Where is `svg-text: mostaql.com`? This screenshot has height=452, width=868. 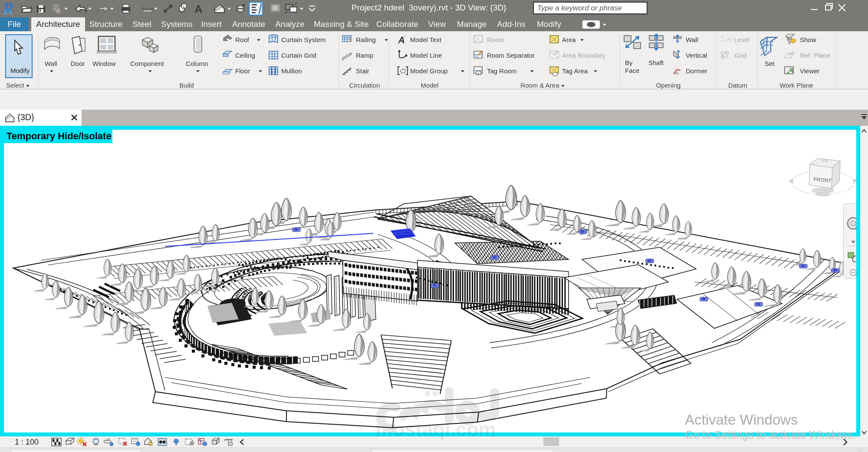
svg-text: mostaql.com is located at coordinates (436, 429).